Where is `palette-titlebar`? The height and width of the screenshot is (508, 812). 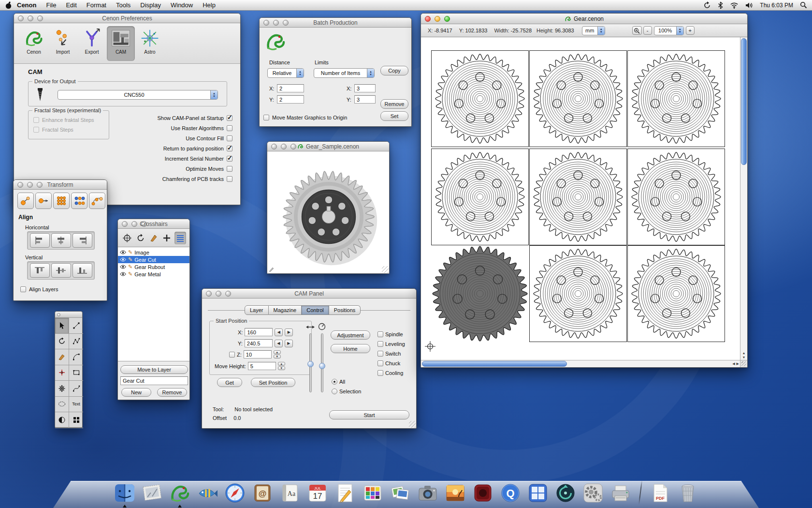
palette-titlebar is located at coordinates (69, 314).